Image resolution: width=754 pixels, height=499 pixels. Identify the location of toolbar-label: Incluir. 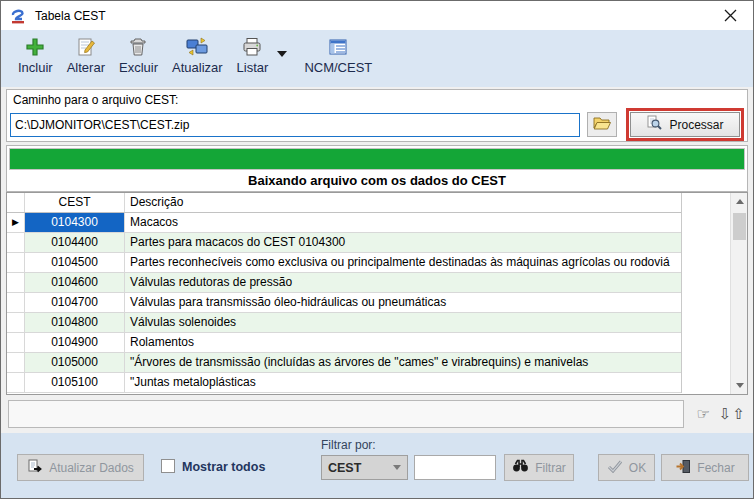
(36, 68).